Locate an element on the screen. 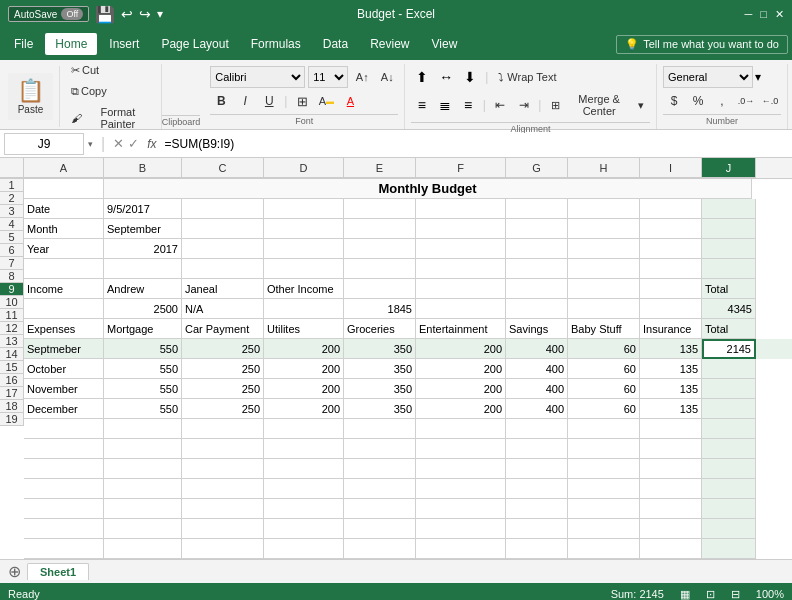 The width and height of the screenshot is (792, 600). number-format-select: General is located at coordinates (708, 77).